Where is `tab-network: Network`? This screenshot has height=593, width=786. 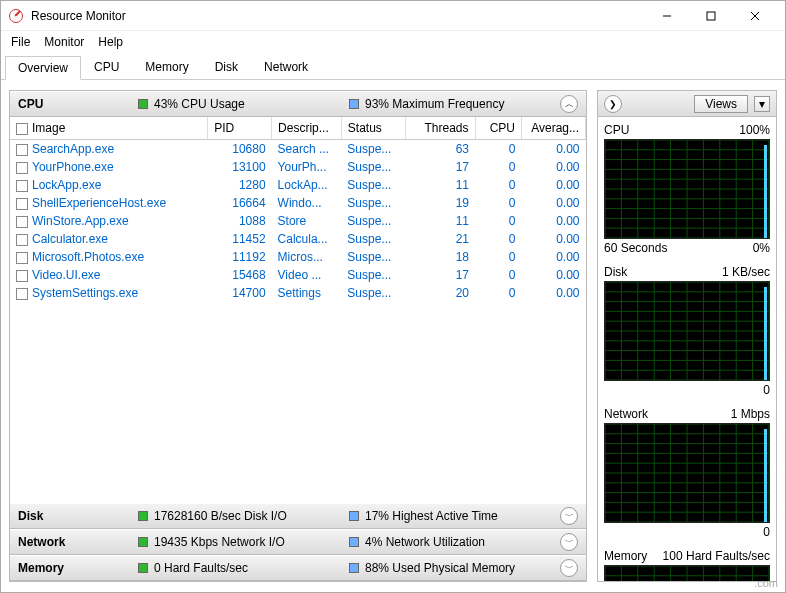
tab-network: Network is located at coordinates (286, 67).